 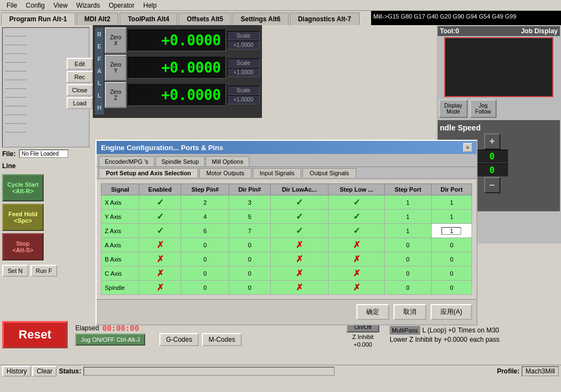 I want to click on display-mode-button: DisplayMode, so click(x=453, y=109).